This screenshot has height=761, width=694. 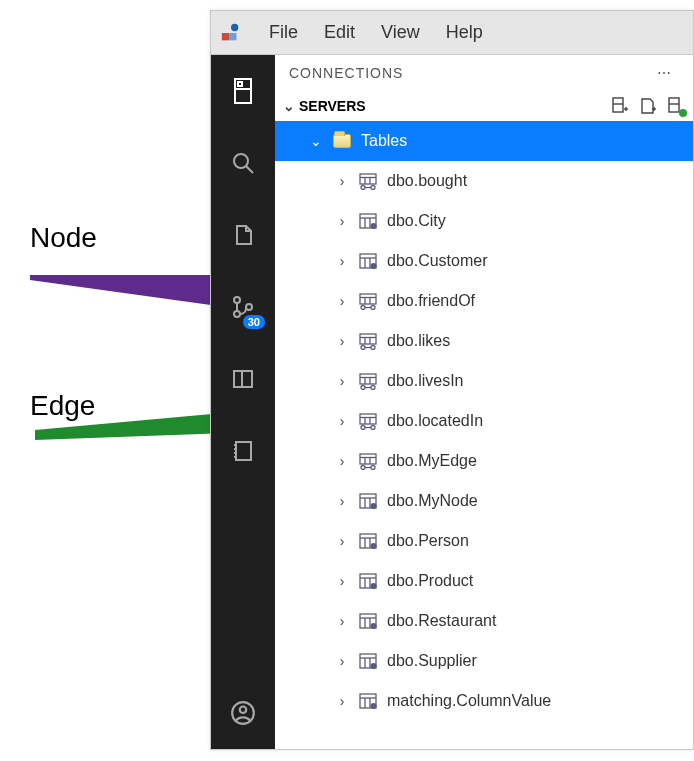 I want to click on menubar: File Edit View Help, so click(x=452, y=33).